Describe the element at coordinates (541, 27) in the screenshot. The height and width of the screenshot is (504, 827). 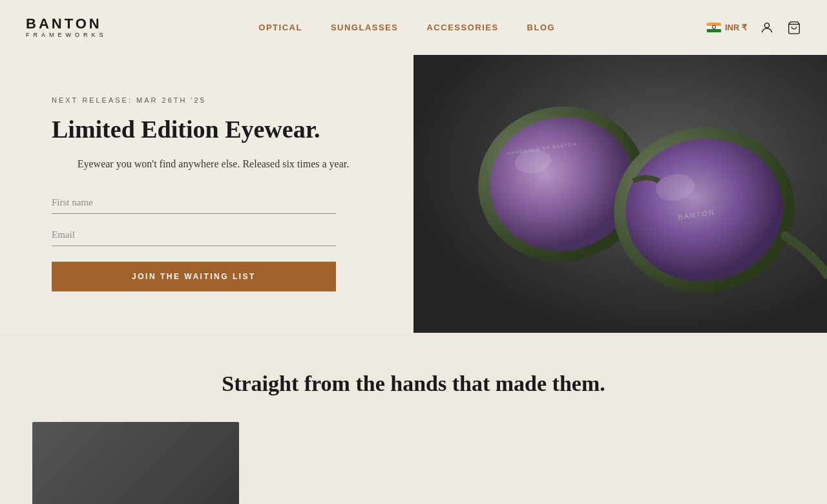
I see `nav-blog: BLOG` at that location.